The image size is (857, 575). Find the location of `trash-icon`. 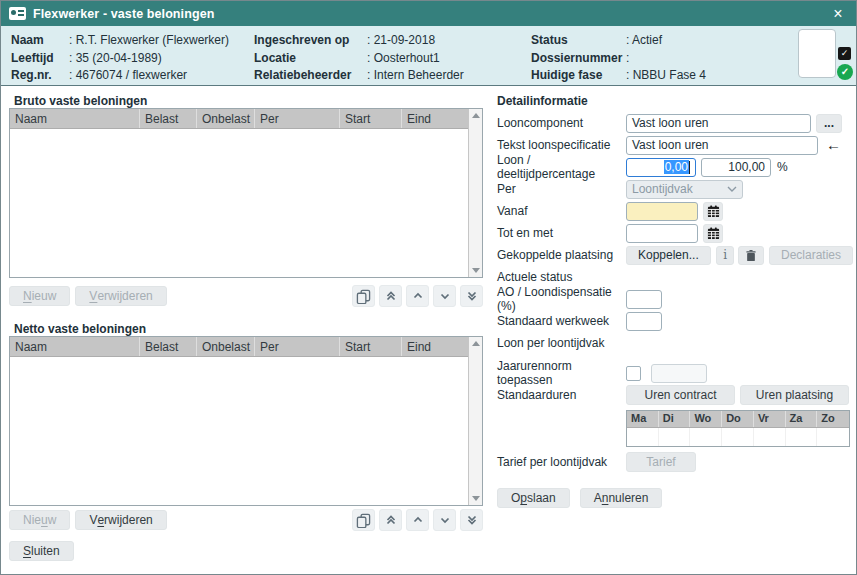

trash-icon is located at coordinates (750, 256).